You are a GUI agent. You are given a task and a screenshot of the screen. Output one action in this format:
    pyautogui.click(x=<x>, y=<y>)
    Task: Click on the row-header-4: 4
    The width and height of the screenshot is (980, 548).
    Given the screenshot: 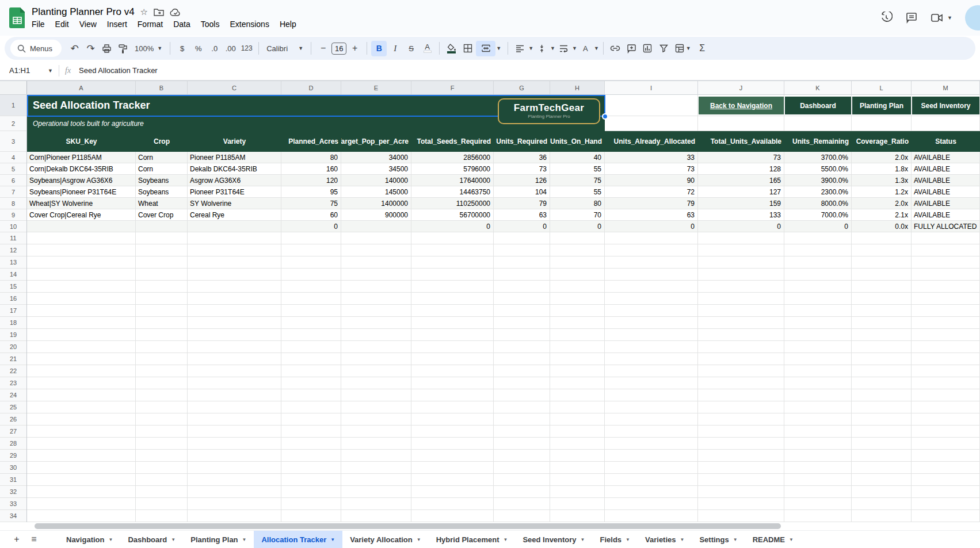 What is the action you would take?
    pyautogui.click(x=13, y=158)
    